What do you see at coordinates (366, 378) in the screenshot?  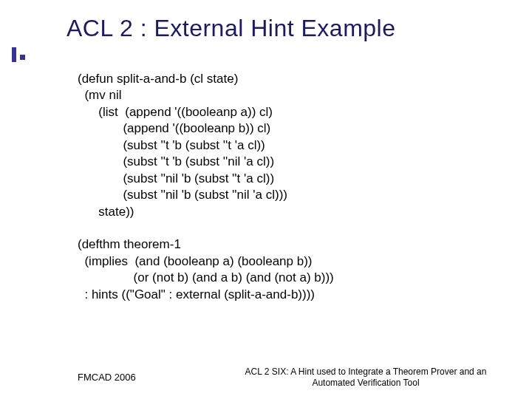 I see `footer-subtitle: ACL 2 SIX: A Hint used to Integrate a Th…` at bounding box center [366, 378].